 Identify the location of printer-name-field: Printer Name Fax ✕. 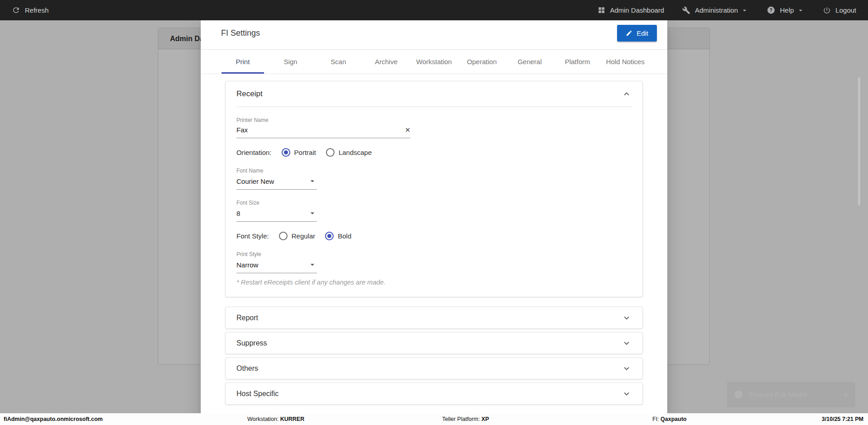
(434, 127).